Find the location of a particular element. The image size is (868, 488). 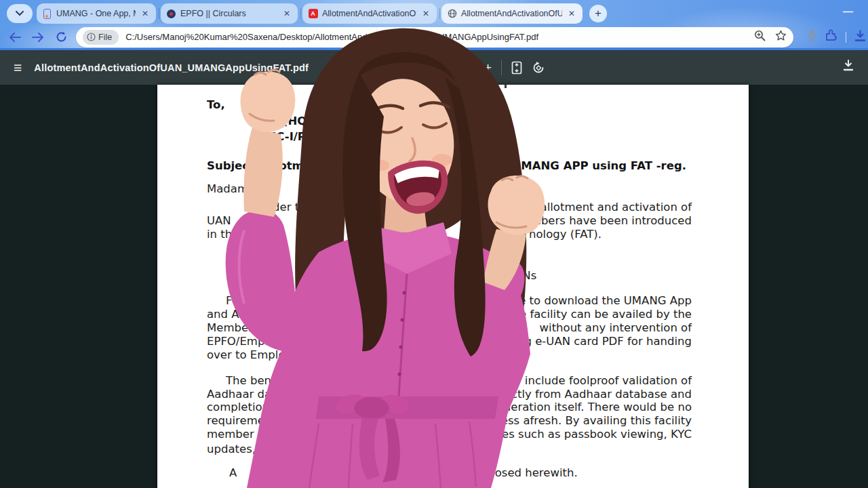

tab-title: EPFO || Circulars is located at coordinates (229, 14).